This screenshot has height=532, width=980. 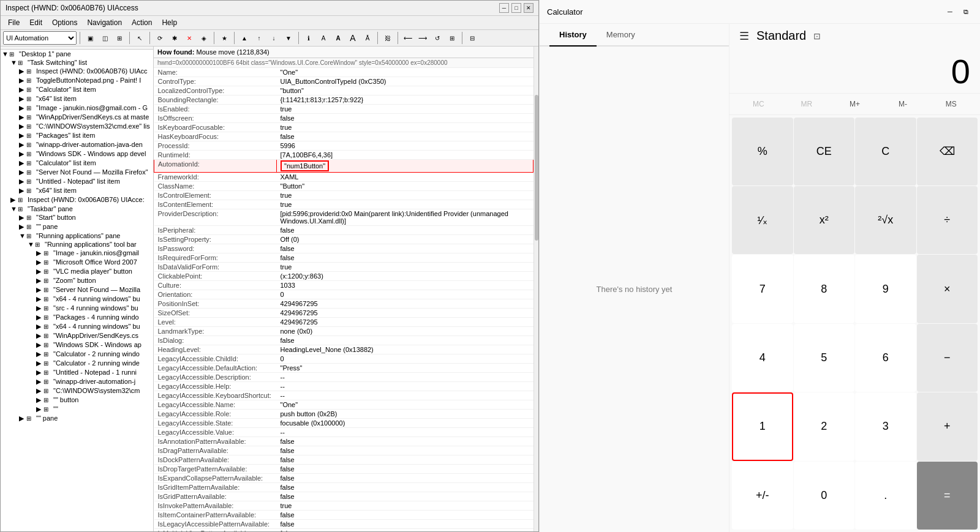 What do you see at coordinates (77, 126) in the screenshot?
I see `tree-item: ▶⊞"C:\WINDOWS\system32\cmd.exe" lis` at bounding box center [77, 126].